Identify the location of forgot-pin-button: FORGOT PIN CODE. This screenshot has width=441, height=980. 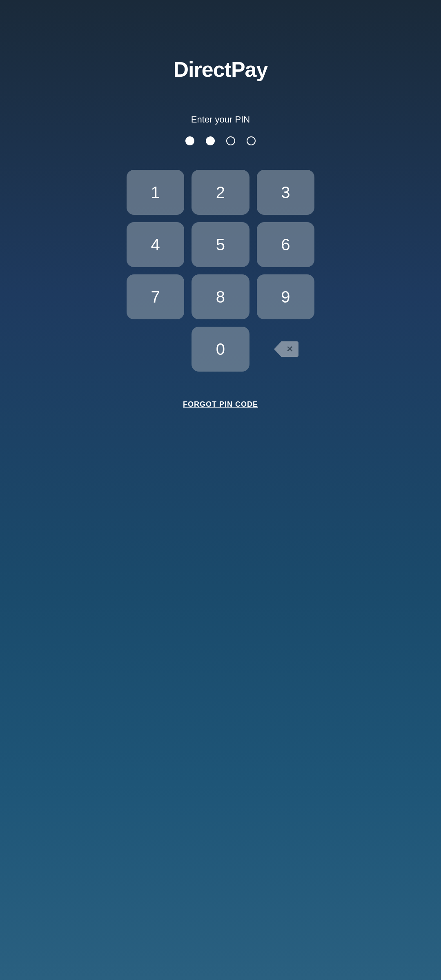
(220, 404).